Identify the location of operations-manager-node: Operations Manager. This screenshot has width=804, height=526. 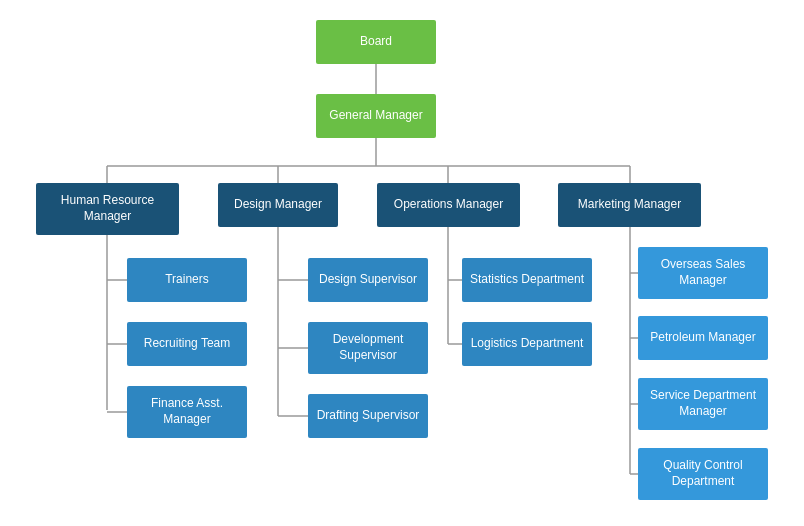
(448, 205).